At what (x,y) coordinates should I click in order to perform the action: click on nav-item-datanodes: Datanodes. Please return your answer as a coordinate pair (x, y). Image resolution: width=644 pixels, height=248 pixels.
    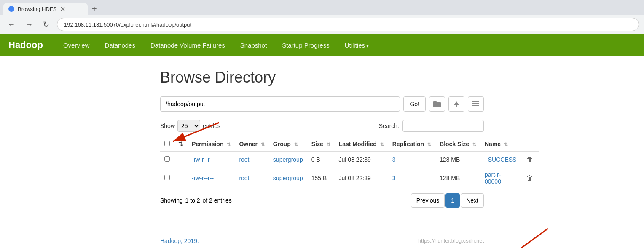
    Looking at the image, I should click on (120, 45).